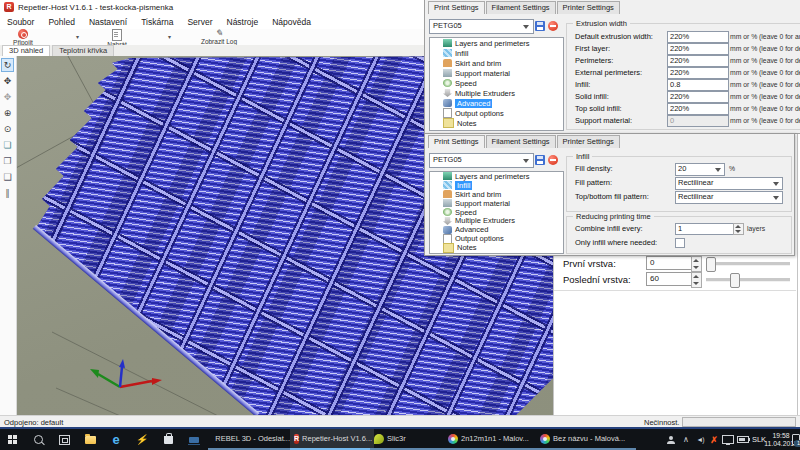 The width and height of the screenshot is (800, 450). I want to click on external-perimeters-width-input: 220%, so click(698, 73).